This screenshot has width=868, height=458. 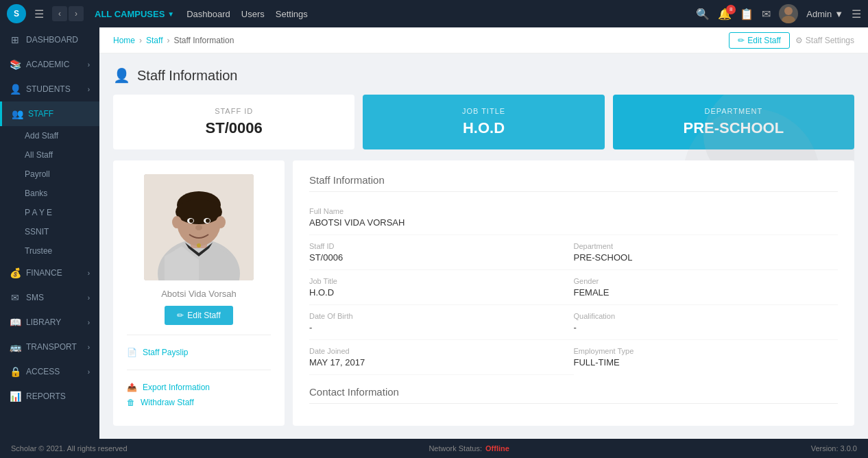 What do you see at coordinates (154, 40) in the screenshot?
I see `breadcrumb-staff: Staff` at bounding box center [154, 40].